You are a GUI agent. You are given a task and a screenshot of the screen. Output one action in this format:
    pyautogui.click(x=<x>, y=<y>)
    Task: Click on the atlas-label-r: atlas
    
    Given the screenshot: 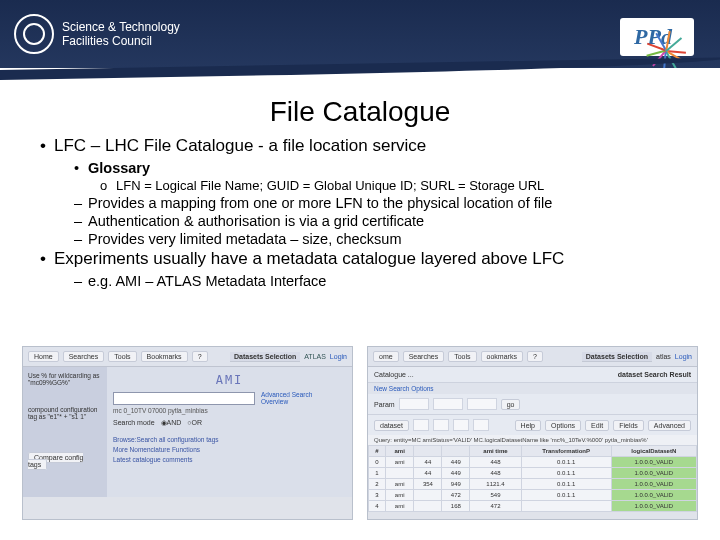 What is the action you would take?
    pyautogui.click(x=664, y=356)
    